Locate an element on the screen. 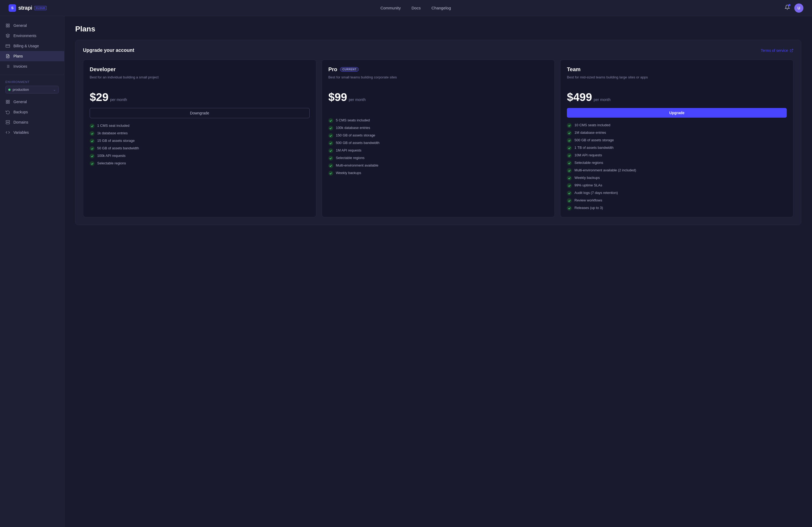 The width and height of the screenshot is (812, 527). grid-icon is located at coordinates (8, 26).